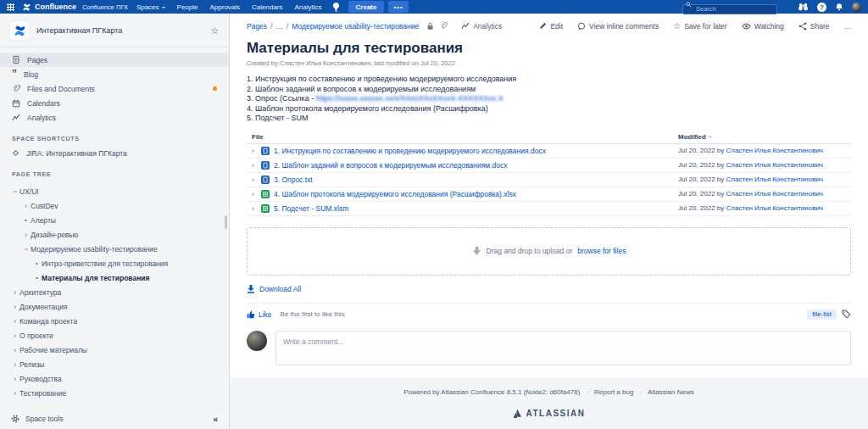 Image resolution: width=868 pixels, height=429 pixels. Describe the element at coordinates (814, 26) in the screenshot. I see `share-button: Share` at that location.